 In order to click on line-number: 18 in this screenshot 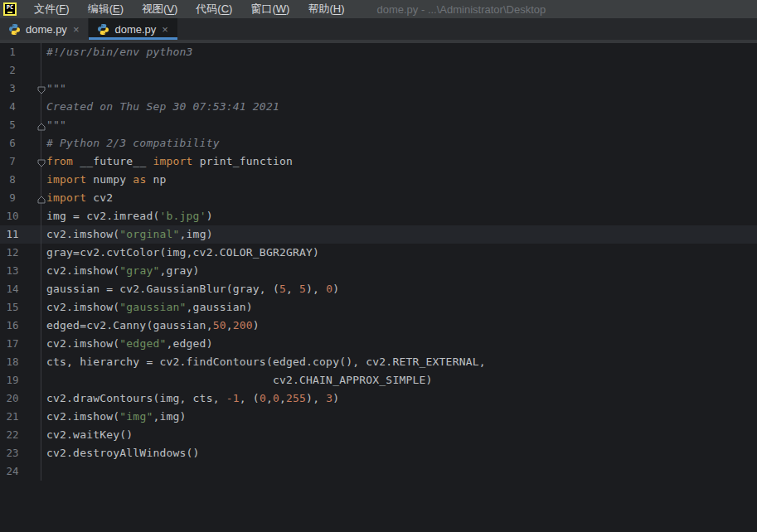, I will do `click(12, 362)`.